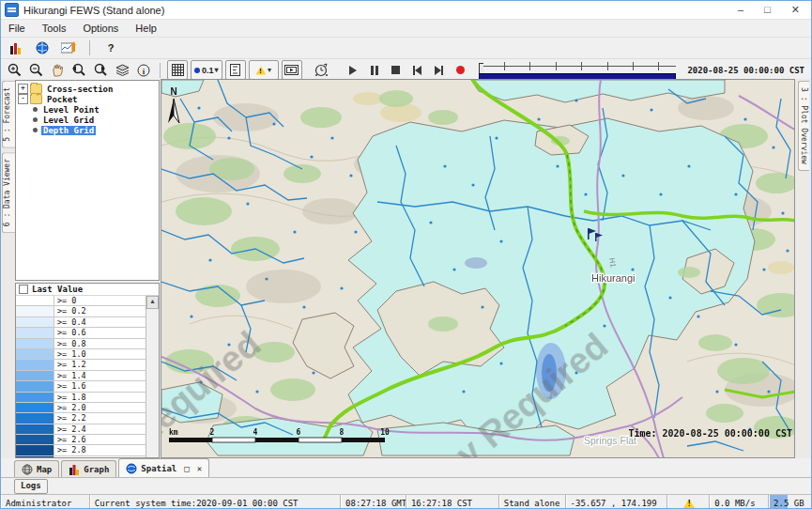 The height and width of the screenshot is (509, 812). Describe the element at coordinates (406, 10) in the screenshot. I see `title-bar: Hikurangi FEWS (Stand alone) – □ ✕` at that location.